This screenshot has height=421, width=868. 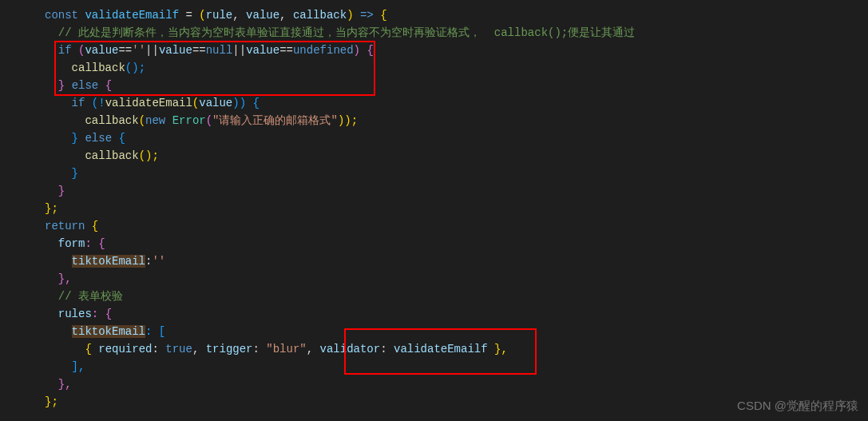 What do you see at coordinates (457, 349) in the screenshot?
I see `code-line: { required: true, trigger: "blur", valid…` at bounding box center [457, 349].